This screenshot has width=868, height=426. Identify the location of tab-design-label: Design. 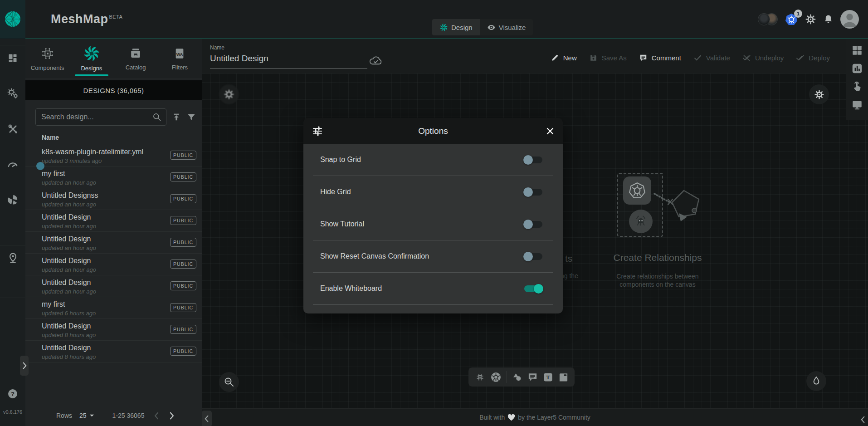
(462, 27).